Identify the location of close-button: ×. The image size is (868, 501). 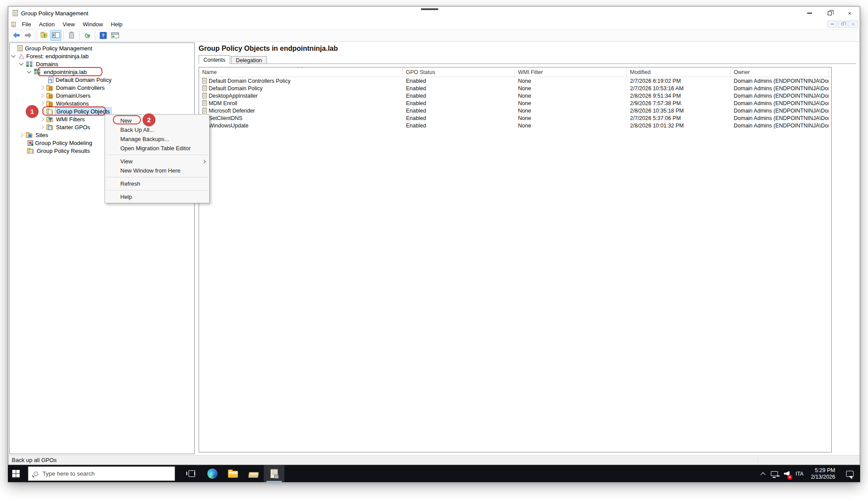
(850, 13).